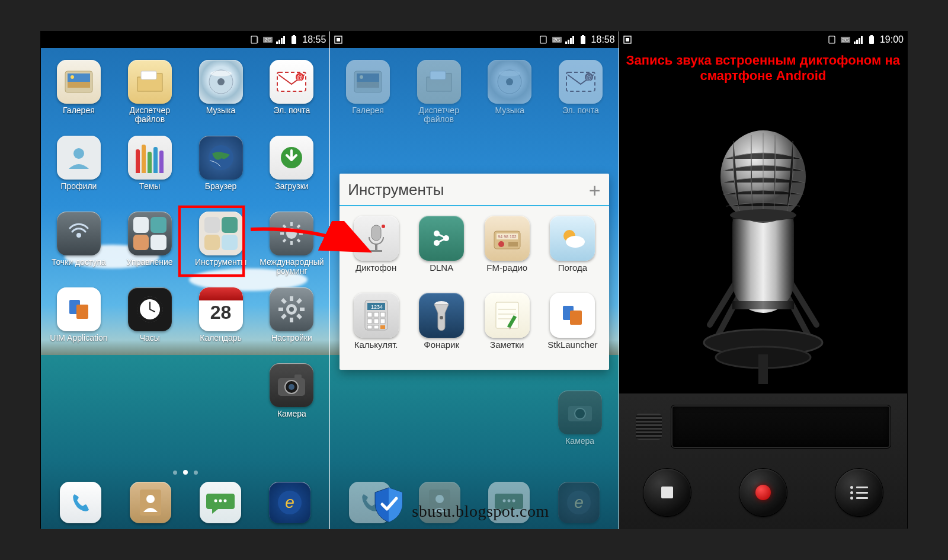 The width and height of the screenshot is (948, 560). I want to click on app-camera: Камера, so click(292, 398).